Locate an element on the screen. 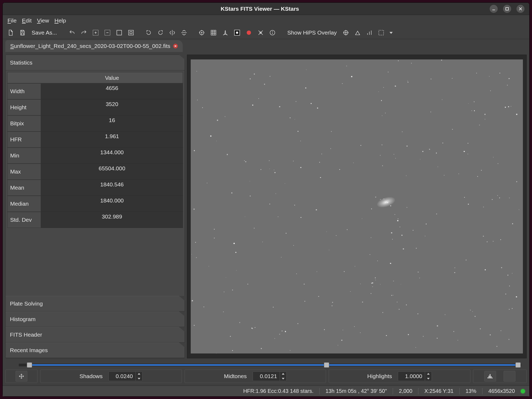 The width and height of the screenshot is (532, 399). menu-edit: Edit is located at coordinates (27, 21).